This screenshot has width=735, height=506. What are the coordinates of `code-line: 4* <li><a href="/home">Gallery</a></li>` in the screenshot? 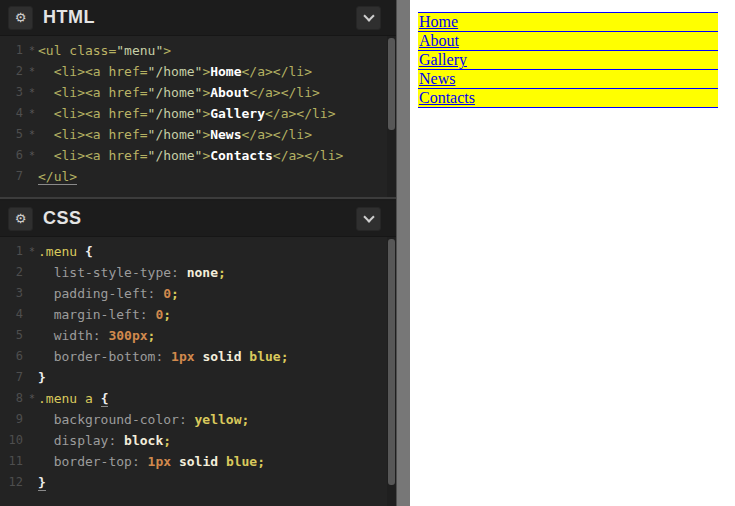 It's located at (198, 114).